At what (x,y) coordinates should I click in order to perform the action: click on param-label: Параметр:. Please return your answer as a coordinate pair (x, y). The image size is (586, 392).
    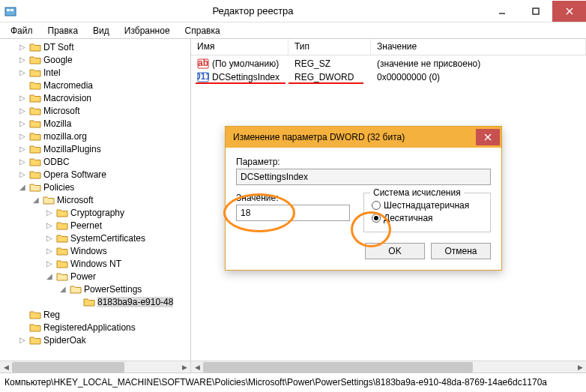
    Looking at the image, I should click on (363, 162).